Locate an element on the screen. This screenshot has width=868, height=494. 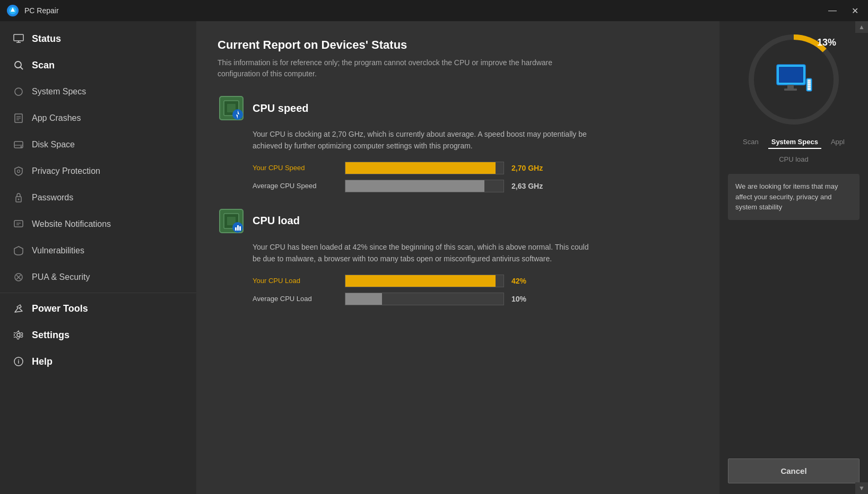
cpu-load-bar1-value: 42% is located at coordinates (530, 281).